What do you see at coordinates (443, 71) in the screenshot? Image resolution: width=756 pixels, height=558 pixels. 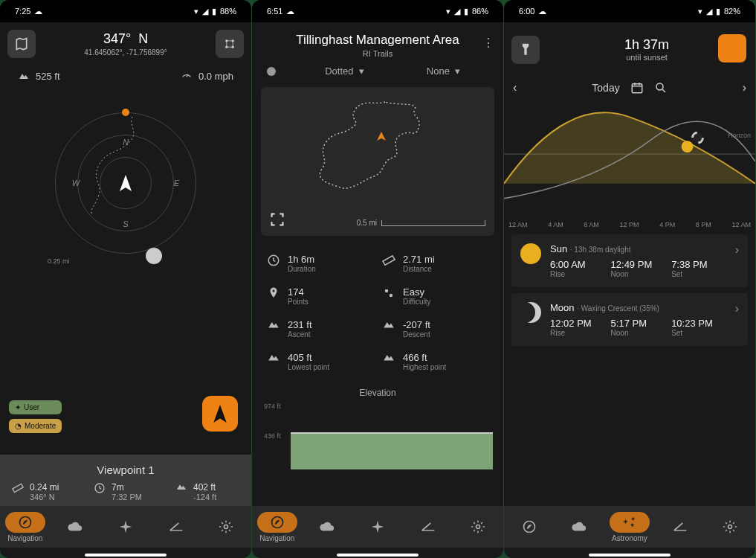 I see `overlay-dropdown: None ▾` at bounding box center [443, 71].